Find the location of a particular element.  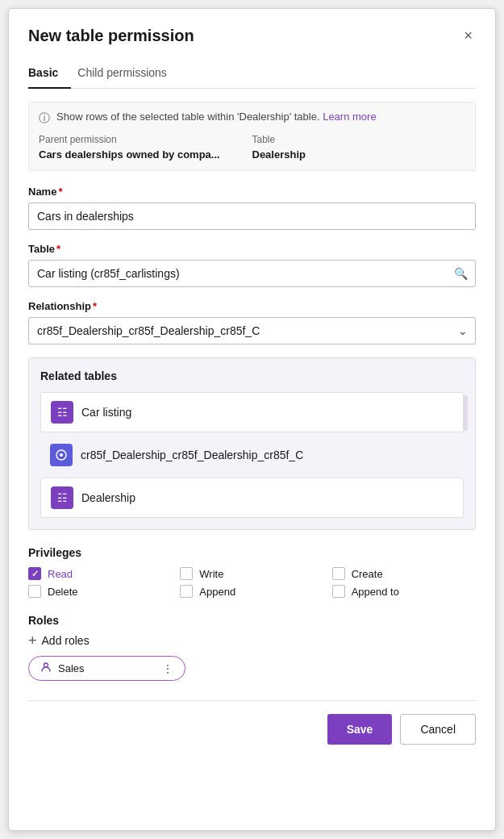

table-icon: ☷ is located at coordinates (62, 412).